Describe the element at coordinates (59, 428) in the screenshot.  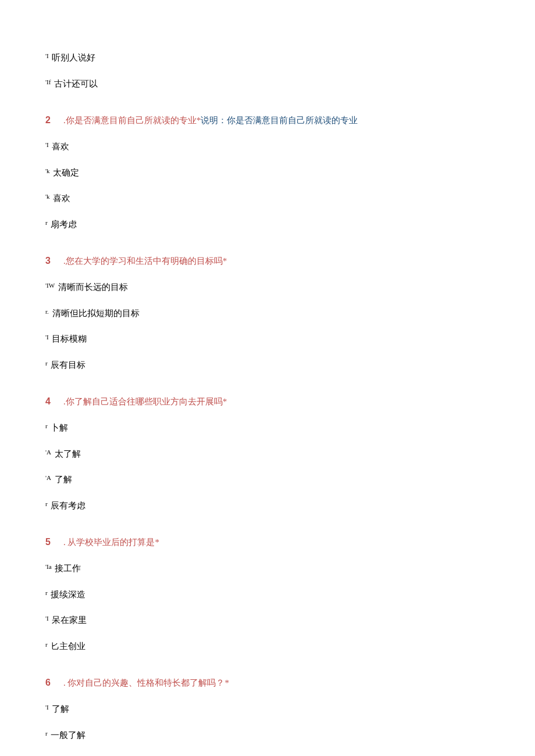
I see `option-text: 卜解` at that location.